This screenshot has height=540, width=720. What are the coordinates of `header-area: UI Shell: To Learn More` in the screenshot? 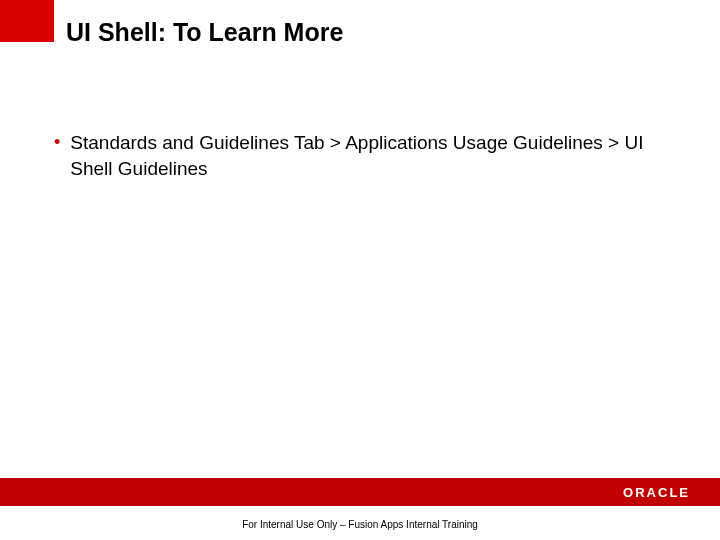 It's located at (360, 30).